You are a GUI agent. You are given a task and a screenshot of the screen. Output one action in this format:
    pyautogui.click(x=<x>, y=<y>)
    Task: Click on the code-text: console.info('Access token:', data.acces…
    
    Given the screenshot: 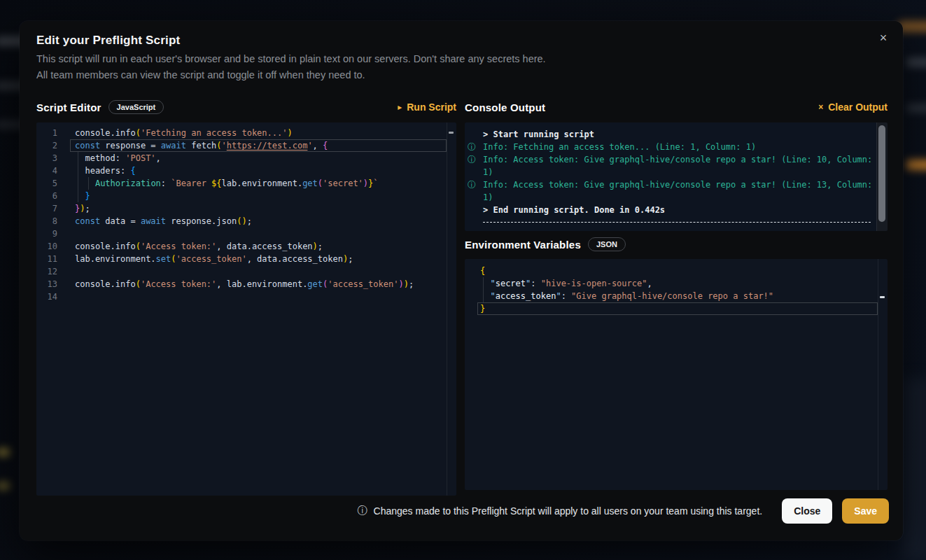 What is the action you would take?
    pyautogui.click(x=258, y=246)
    